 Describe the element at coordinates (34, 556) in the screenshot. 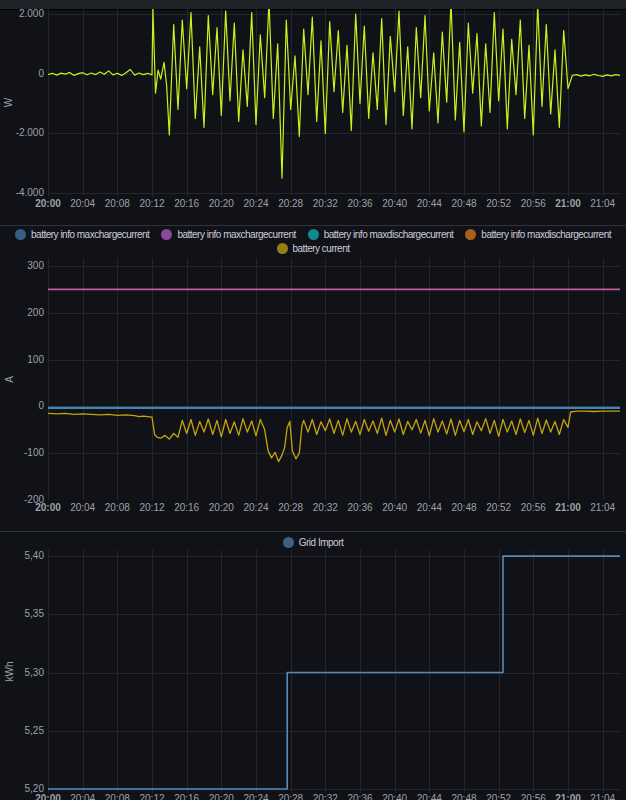

I see `y-tick-label: 5,40` at that location.